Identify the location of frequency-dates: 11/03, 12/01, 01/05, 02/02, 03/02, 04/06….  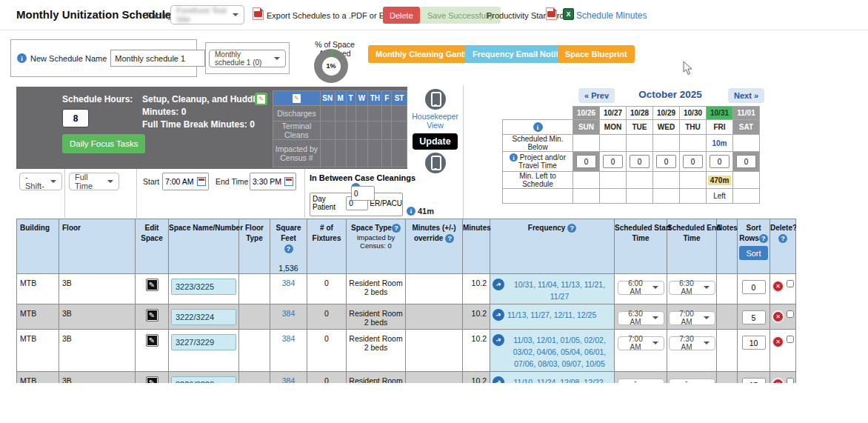
(560, 352).